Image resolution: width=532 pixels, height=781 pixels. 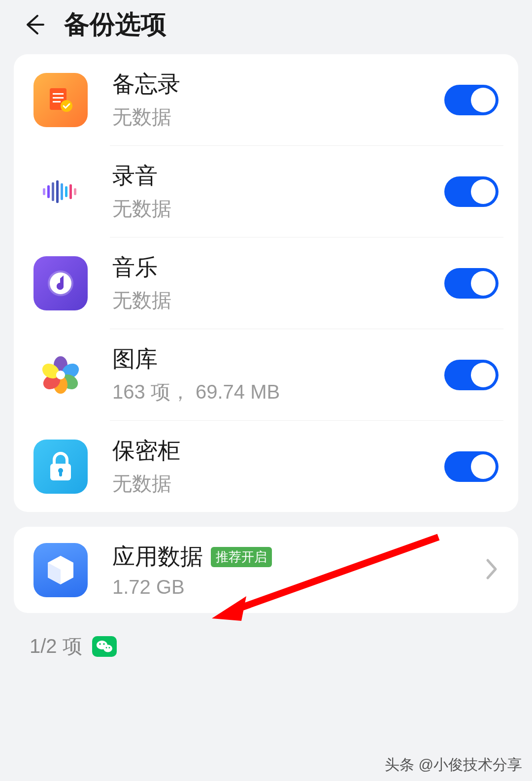 What do you see at coordinates (266, 646) in the screenshot?
I see `footer: 1/2 项` at bounding box center [266, 646].